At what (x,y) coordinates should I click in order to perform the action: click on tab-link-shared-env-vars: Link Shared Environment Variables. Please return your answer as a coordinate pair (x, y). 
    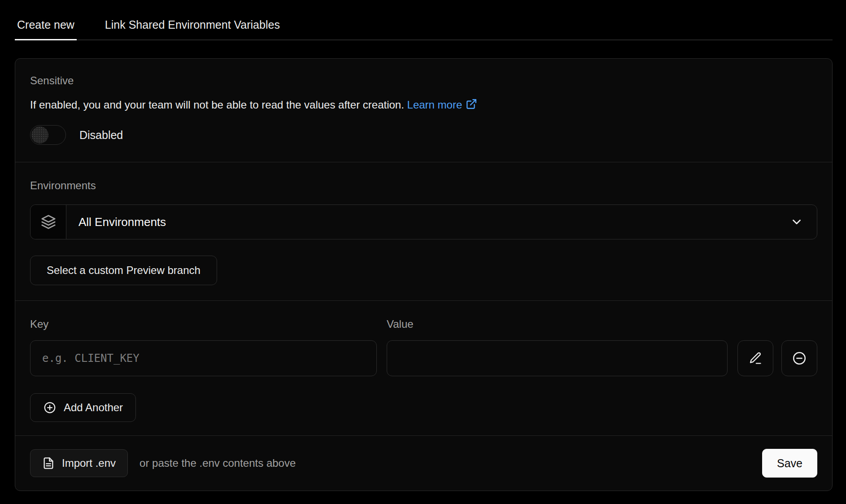
    Looking at the image, I should click on (192, 20).